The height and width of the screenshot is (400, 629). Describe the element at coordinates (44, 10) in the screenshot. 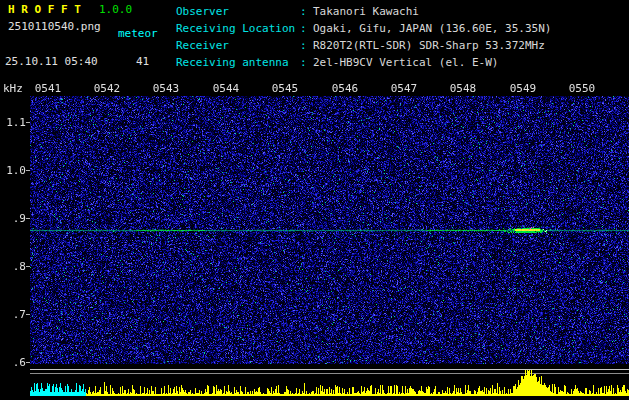

I see `app-title: H R O F F T` at that location.